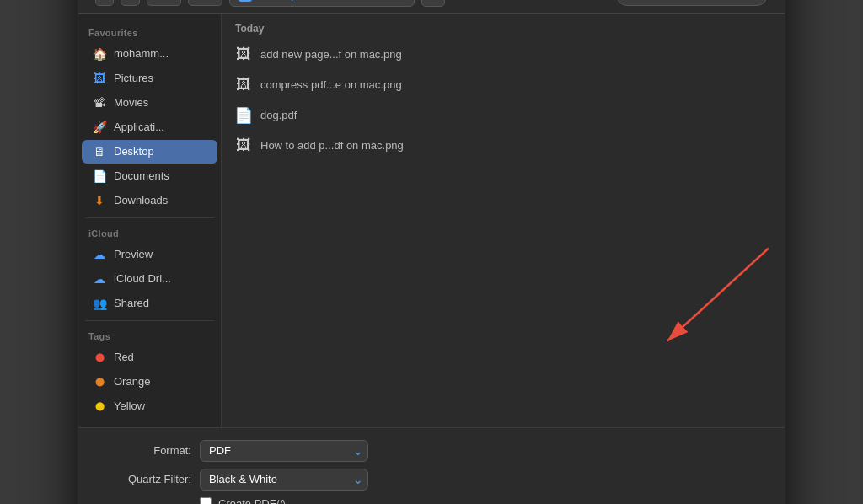 The height and width of the screenshot is (504, 863). I want to click on sidebar-documents-label: Documents, so click(142, 175).